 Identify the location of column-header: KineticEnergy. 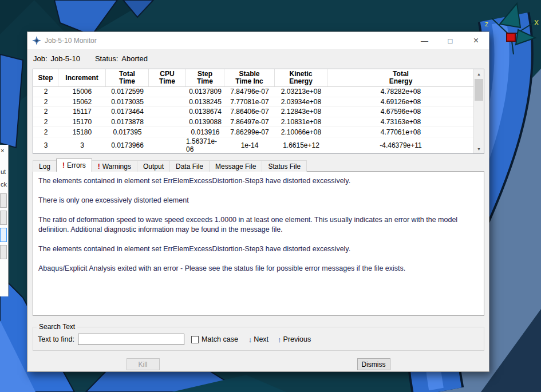
(301, 78).